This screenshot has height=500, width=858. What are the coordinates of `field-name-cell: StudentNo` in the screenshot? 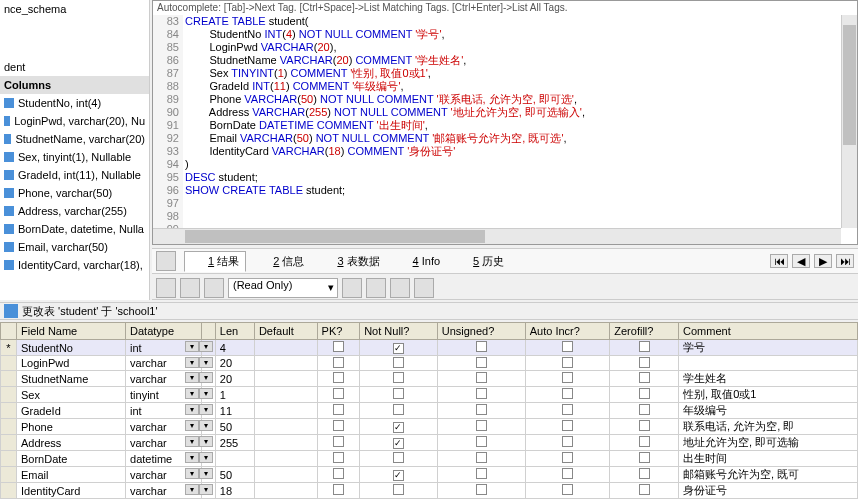 It's located at (72, 348).